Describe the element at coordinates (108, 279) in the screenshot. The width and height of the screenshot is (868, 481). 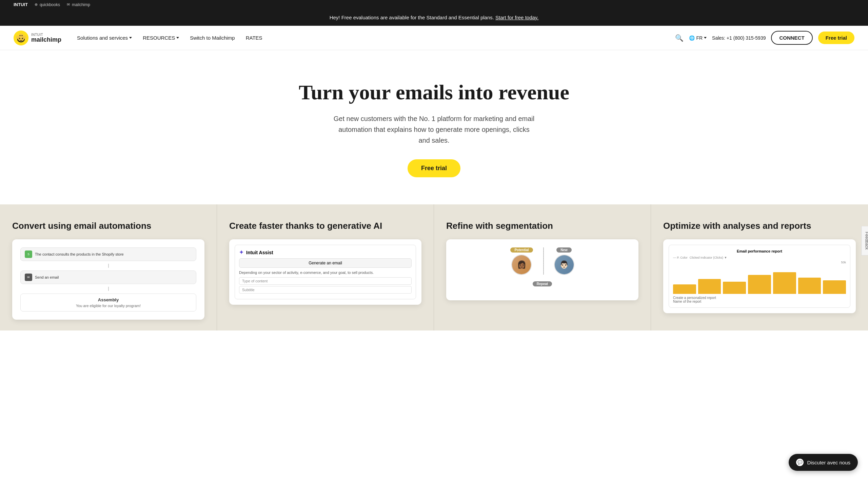
I see `automation-flow: S The contact consults the products in t…` at that location.